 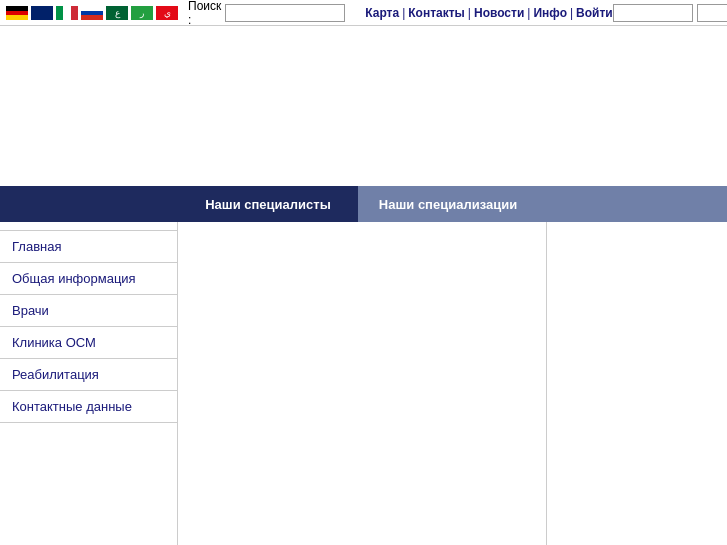 I want to click on nav-voiti: Войти, so click(x=594, y=13).